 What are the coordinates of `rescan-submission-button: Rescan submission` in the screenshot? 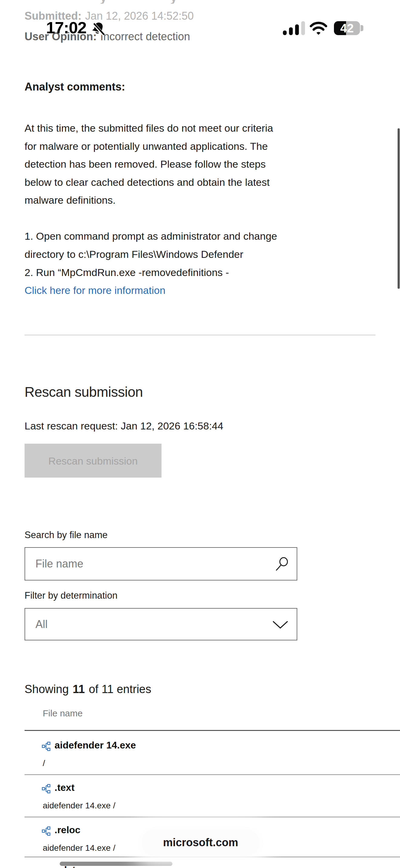 It's located at (93, 461).